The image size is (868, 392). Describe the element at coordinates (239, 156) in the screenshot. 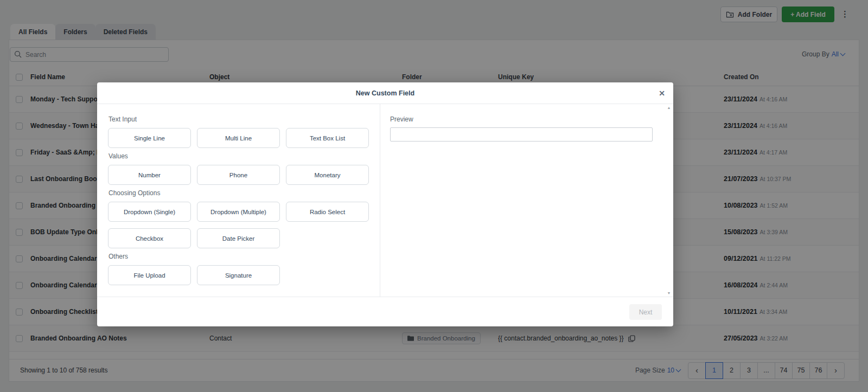

I see `section-label-values: Values` at that location.